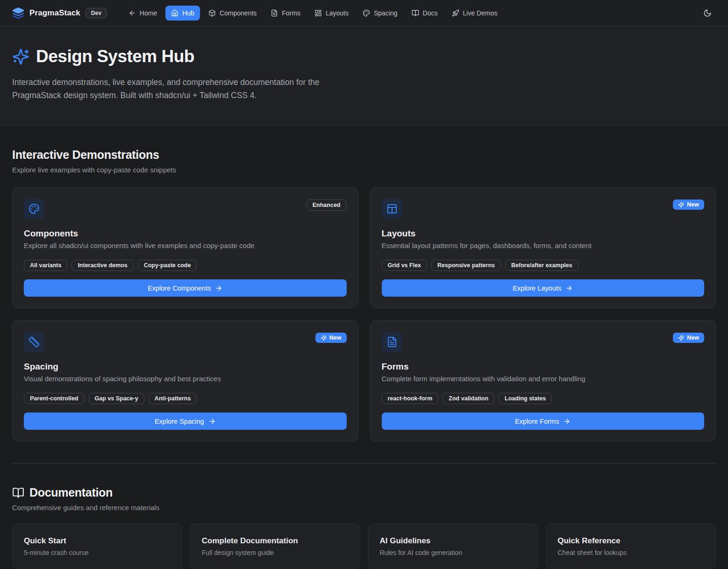 The width and height of the screenshot is (728, 569). Describe the element at coordinates (54, 398) in the screenshot. I see `tag-chip: Parent-controlled` at that location.